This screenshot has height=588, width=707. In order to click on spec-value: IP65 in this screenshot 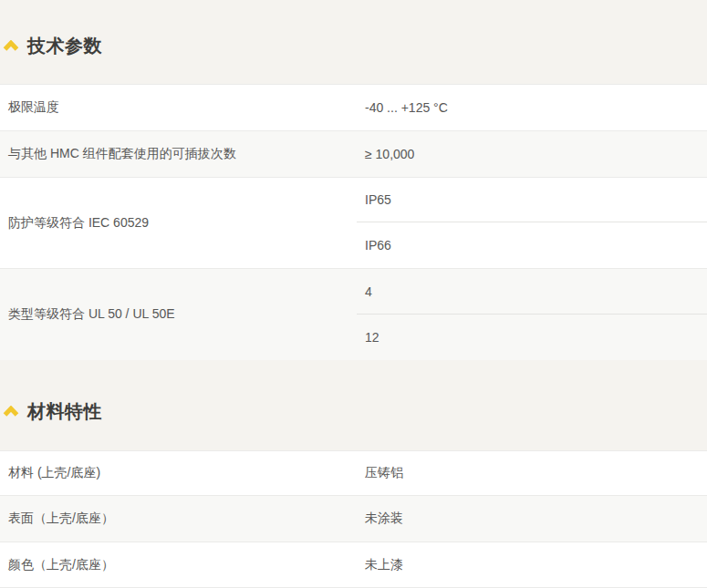, I will do `click(532, 201)`.